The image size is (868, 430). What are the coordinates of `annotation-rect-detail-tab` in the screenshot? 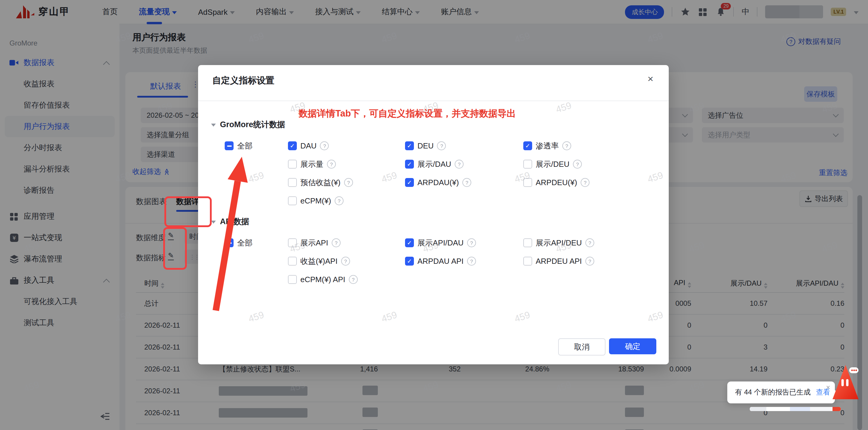 It's located at (188, 212).